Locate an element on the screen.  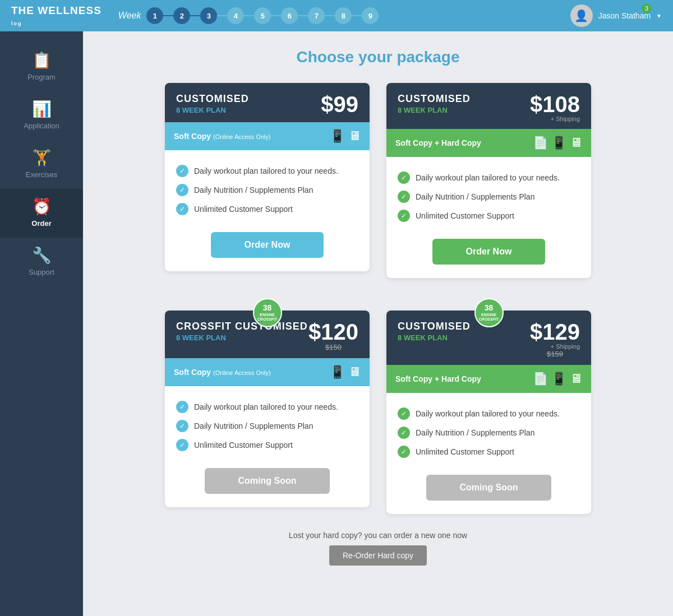
card-title-block: CUSTOMISED 8 WEEK PLAN is located at coordinates (434, 331).